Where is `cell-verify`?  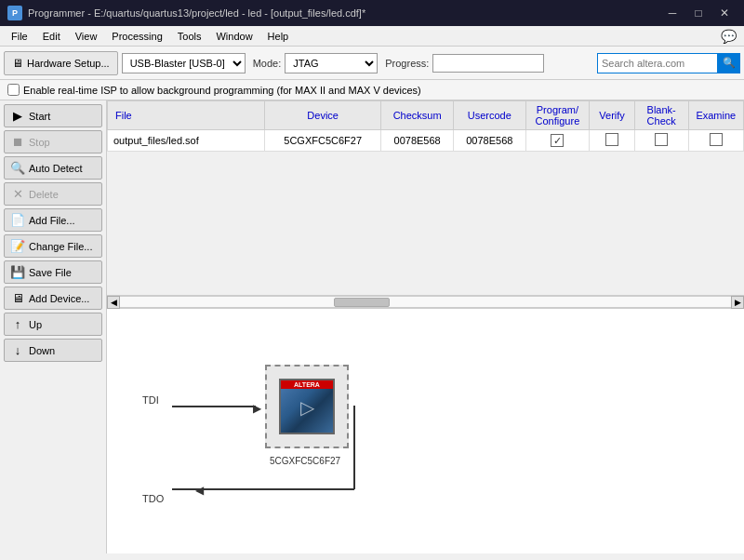
cell-verify is located at coordinates (612, 141).